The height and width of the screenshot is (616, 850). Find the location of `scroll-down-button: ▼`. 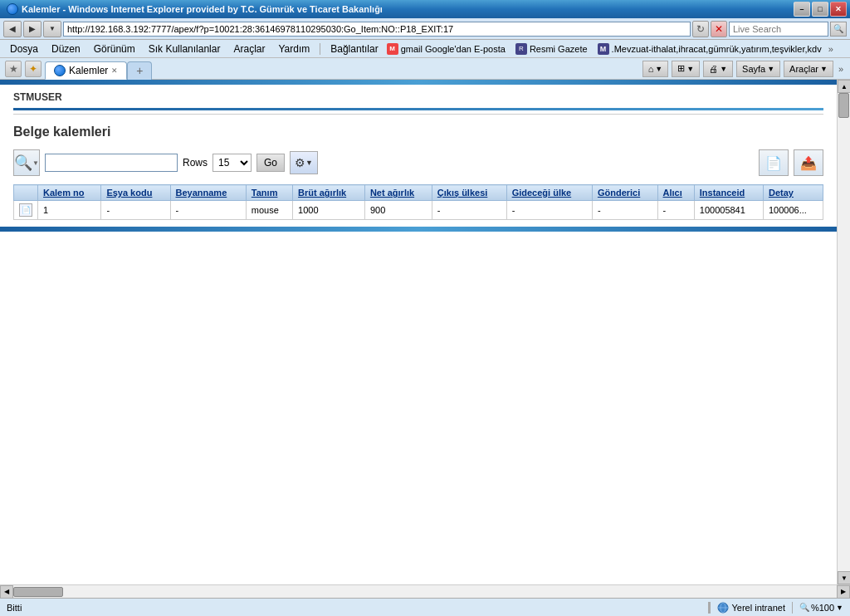

scroll-down-button: ▼ is located at coordinates (843, 578).